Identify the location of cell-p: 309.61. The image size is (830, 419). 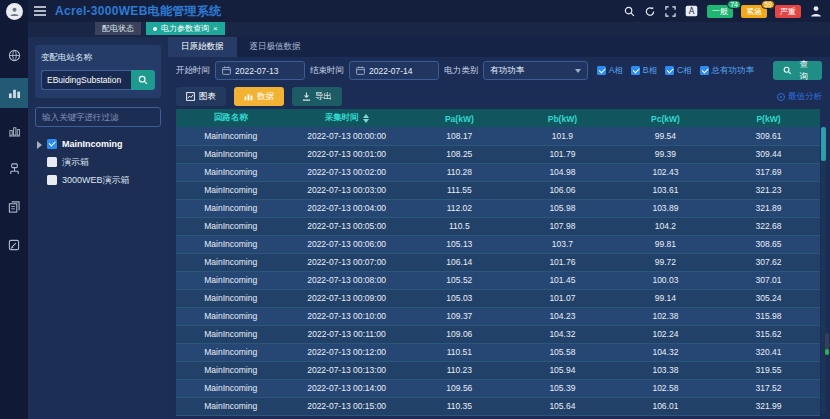
(768, 136).